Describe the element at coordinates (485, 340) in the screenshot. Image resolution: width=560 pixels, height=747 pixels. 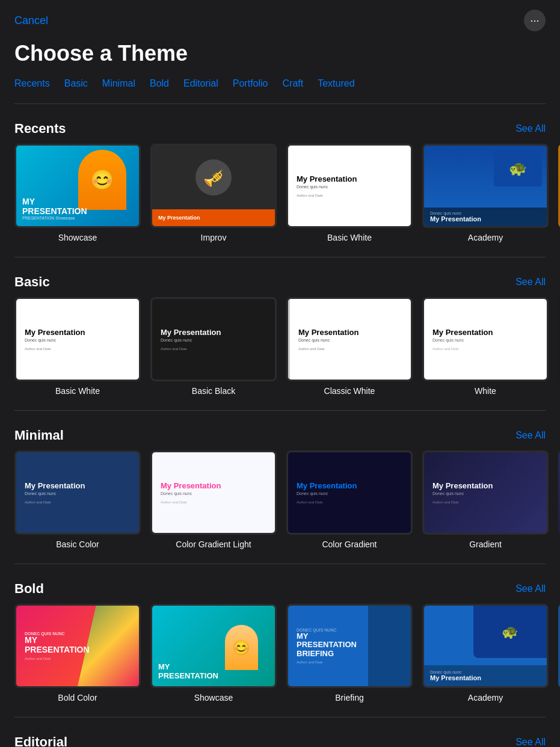
I see `slide-subtitle-w: Donec quis nunc` at that location.